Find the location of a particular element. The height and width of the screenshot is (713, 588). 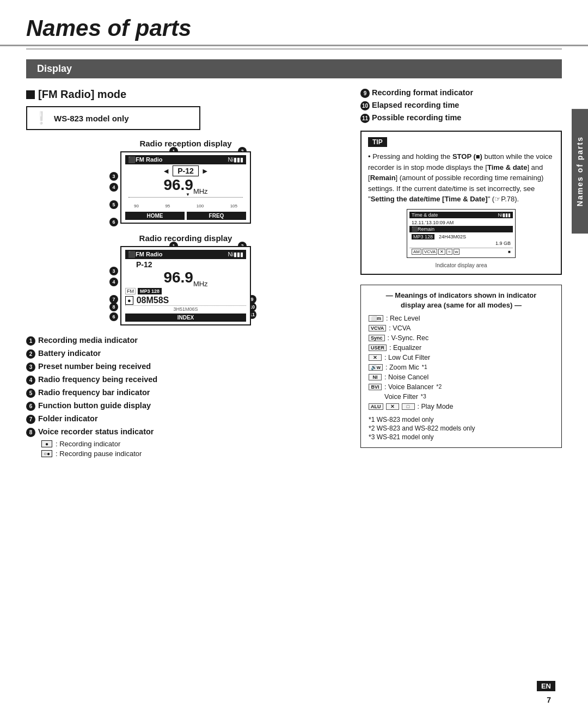

item-label-2: Battery indicator is located at coordinates (70, 354).